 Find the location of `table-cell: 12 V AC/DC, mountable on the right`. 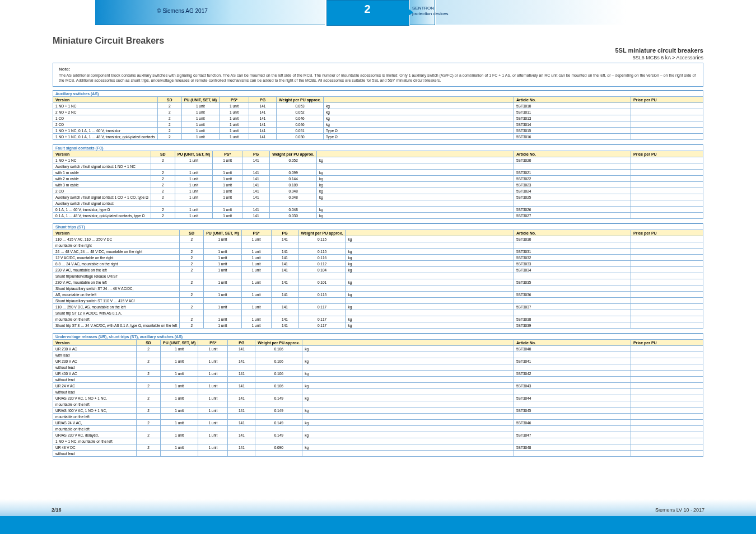

table-cell: 12 V AC/DC, mountable on the right is located at coordinates (116, 257).